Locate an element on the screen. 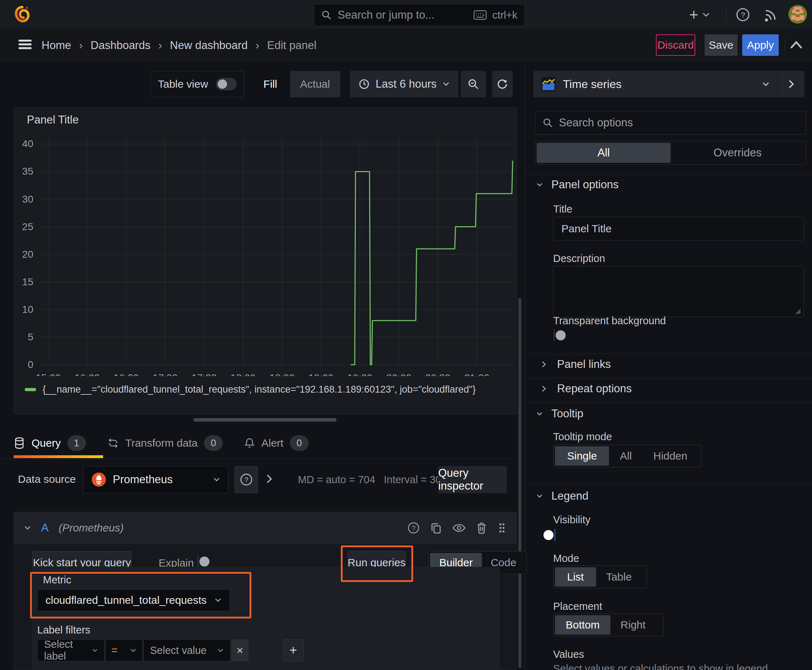 The height and width of the screenshot is (670, 812). drag-handle-icon is located at coordinates (502, 528).